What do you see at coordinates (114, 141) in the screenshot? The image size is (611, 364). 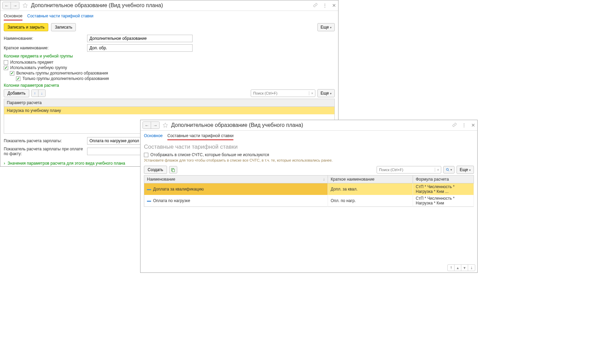 I see `indicator-input` at bounding box center [114, 141].